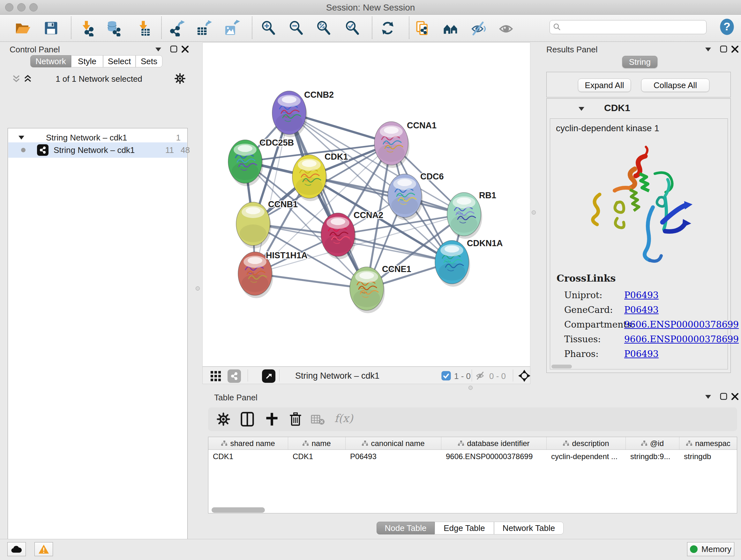  I want to click on tab-network-table: Network Table, so click(529, 528).